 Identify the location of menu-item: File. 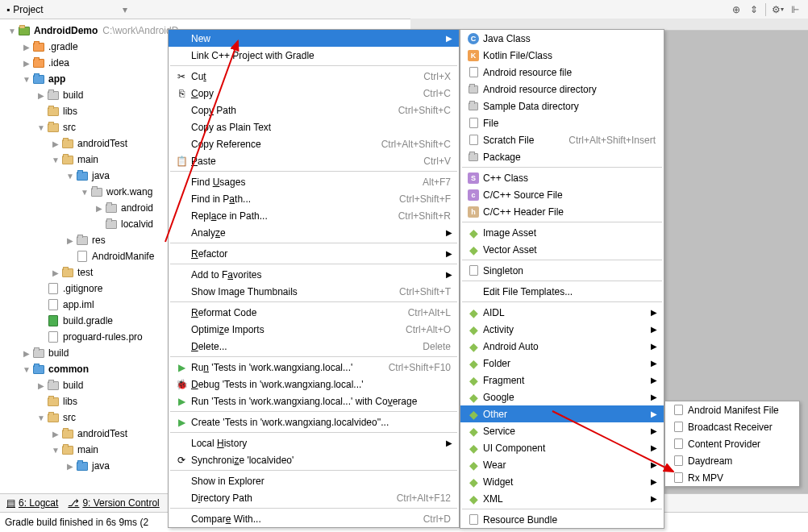
(562, 123).